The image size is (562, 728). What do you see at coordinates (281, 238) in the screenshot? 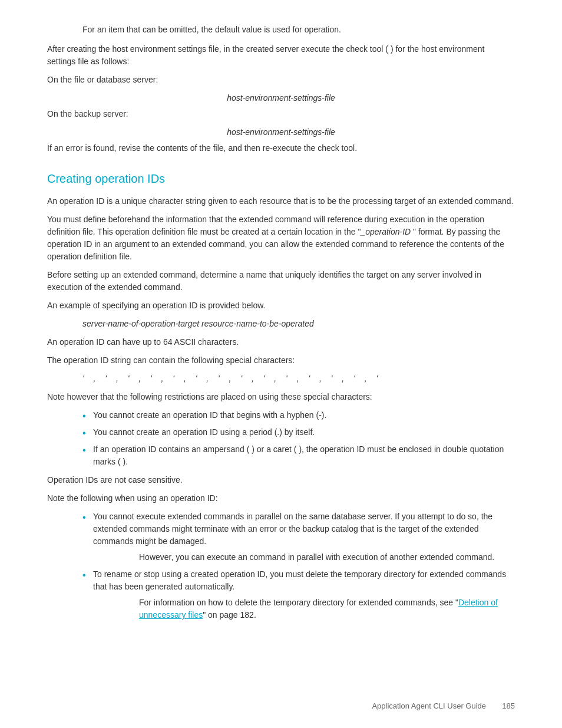
I see `section-para2: You must define beforehand the informati…` at bounding box center [281, 238].